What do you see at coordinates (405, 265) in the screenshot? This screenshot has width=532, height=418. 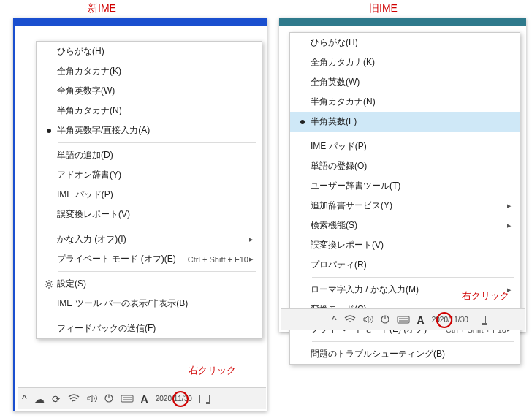 I see `old-ime-menu-item: プロパティ(R)` at bounding box center [405, 265].